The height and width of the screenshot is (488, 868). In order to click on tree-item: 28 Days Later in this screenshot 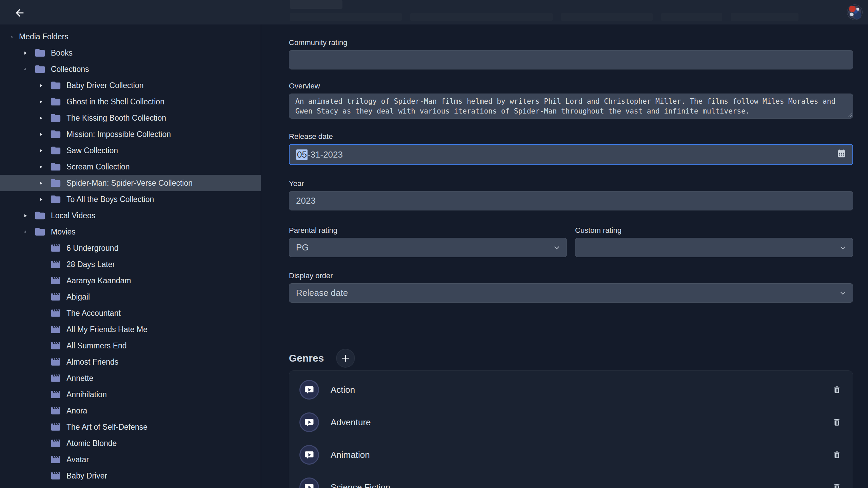, I will do `click(130, 264)`.